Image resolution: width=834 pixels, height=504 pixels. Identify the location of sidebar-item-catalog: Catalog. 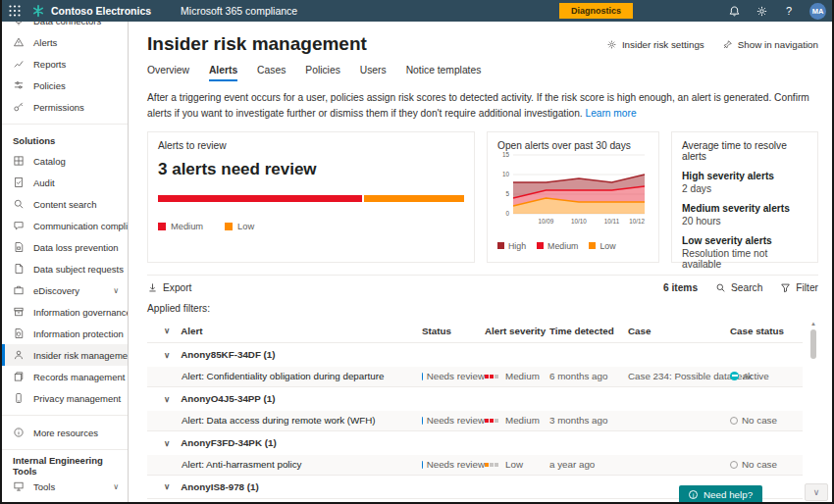
(65, 161).